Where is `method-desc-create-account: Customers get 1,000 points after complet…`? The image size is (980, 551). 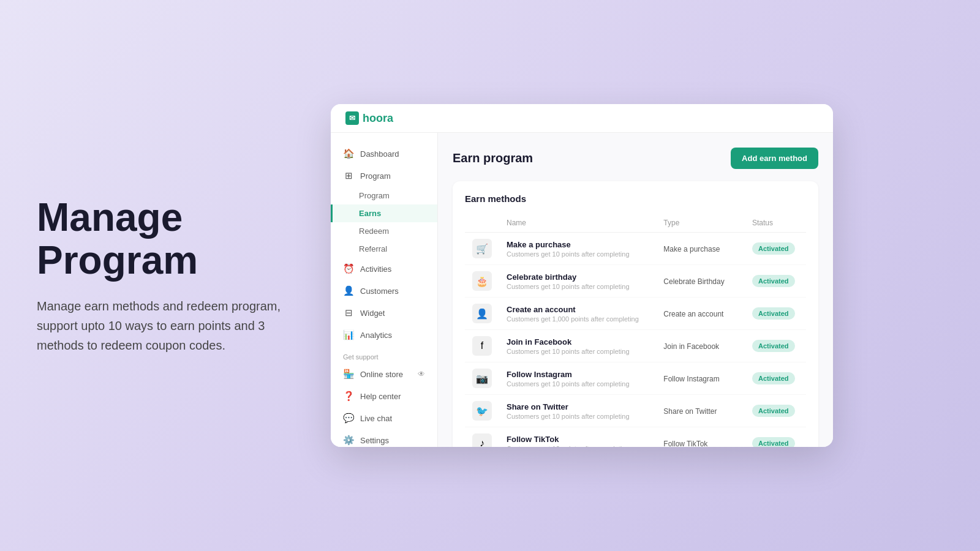 method-desc-create-account: Customers get 1,000 points after complet… is located at coordinates (578, 319).